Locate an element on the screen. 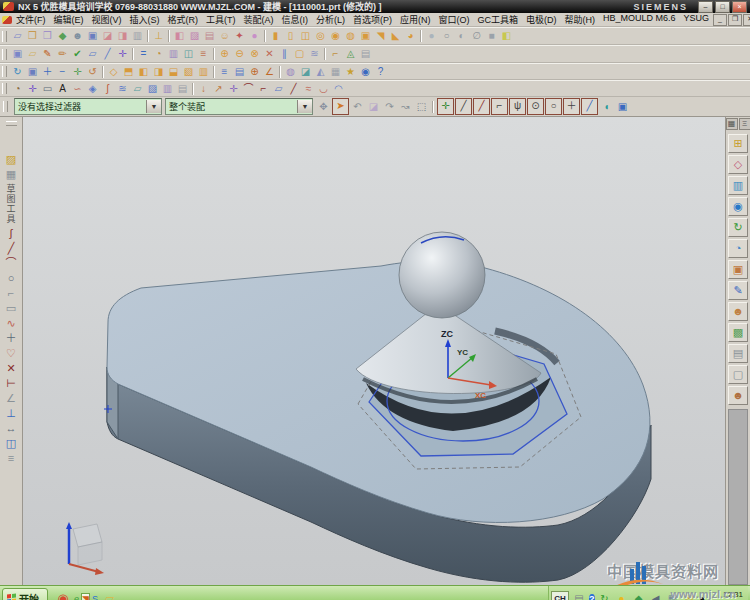 Image resolution: width=750 pixels, height=600 pixels. cylinder-icon: ▯ is located at coordinates (290, 36).